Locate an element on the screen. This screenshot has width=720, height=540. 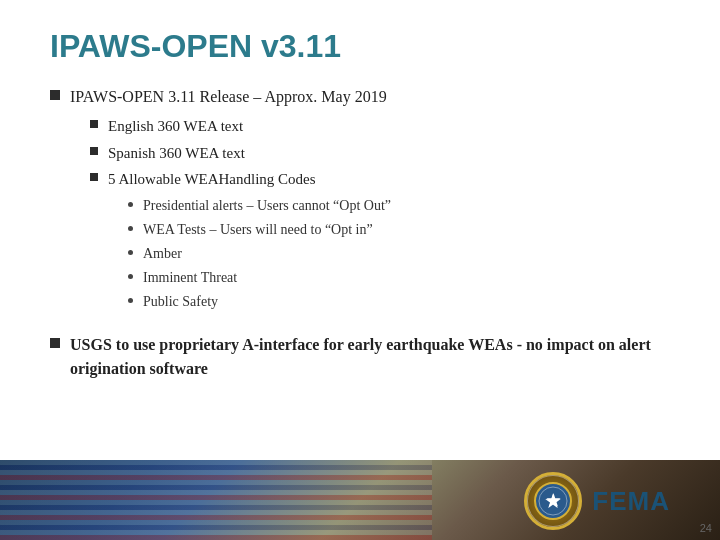
dot-item-wea-tests: WEA Tests – Users will need to “Opt in” is located at coordinates (260, 230).